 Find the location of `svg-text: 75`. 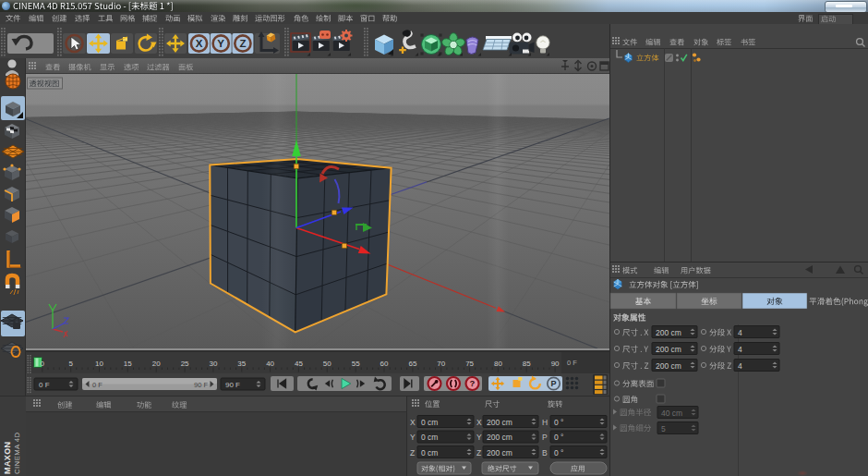

svg-text: 75 is located at coordinates (469, 364).